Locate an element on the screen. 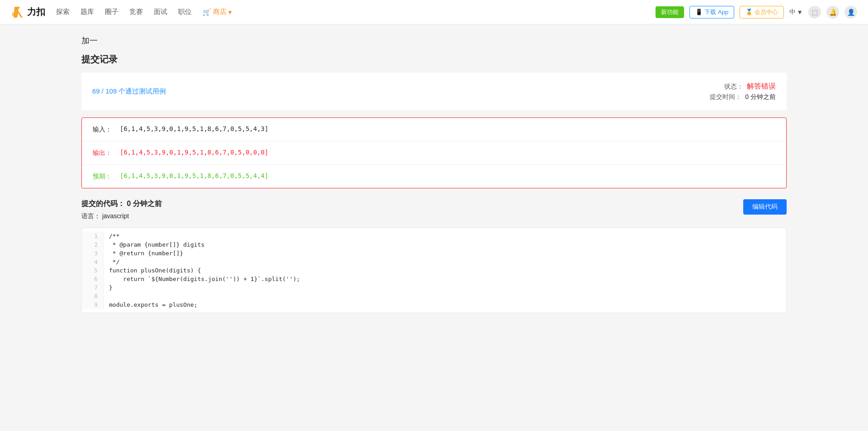 The width and height of the screenshot is (868, 431). code-line: 9module.exports = plusOne; is located at coordinates (434, 305).